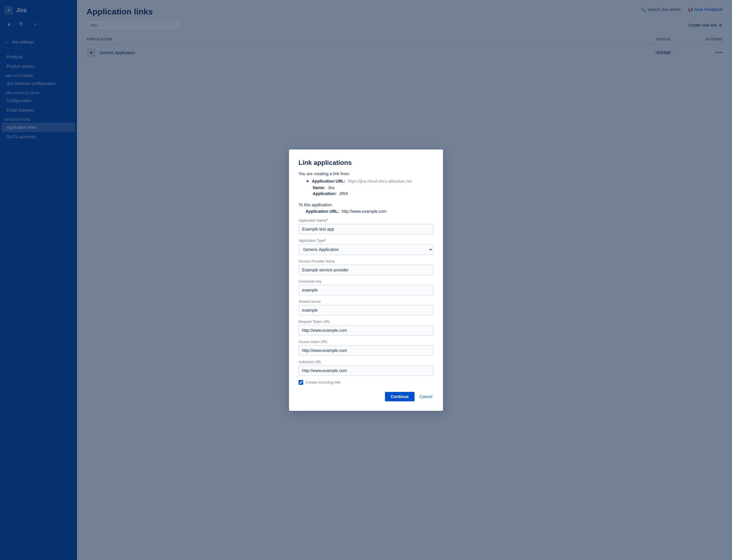 The image size is (732, 560). Describe the element at coordinates (366, 280) in the screenshot. I see `link-applications-modal: Link applications You are creating a lin…` at that location.